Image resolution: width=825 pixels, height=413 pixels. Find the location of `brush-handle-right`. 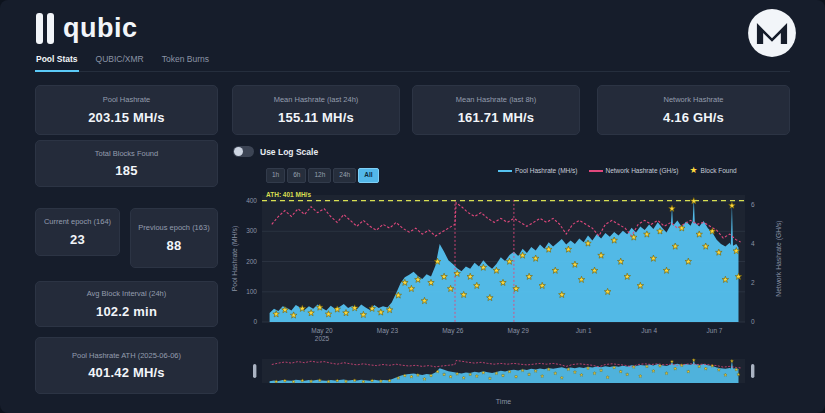

brush-handle-right is located at coordinates (752, 371).